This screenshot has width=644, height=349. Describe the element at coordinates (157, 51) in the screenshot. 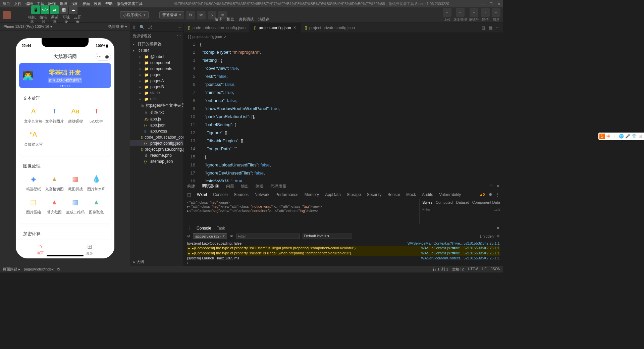

I see `project-root: ▾D1094` at that location.